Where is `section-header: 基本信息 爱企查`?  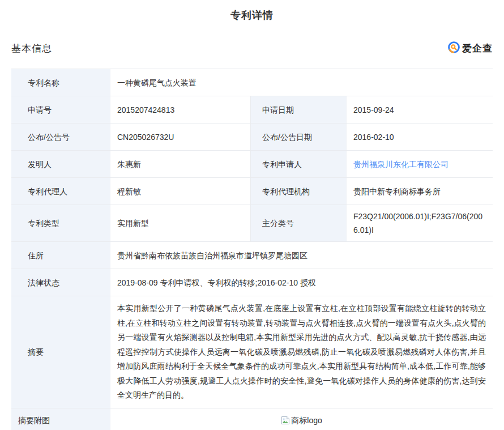 section-header: 基本信息 爱企查 is located at coordinates (252, 49).